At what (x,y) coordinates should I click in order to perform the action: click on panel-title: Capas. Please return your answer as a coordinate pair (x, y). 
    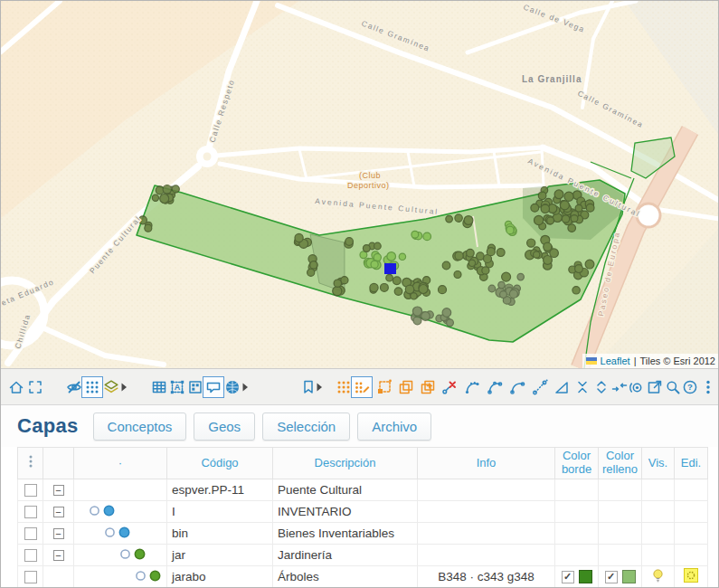
    Looking at the image, I should click on (48, 426).